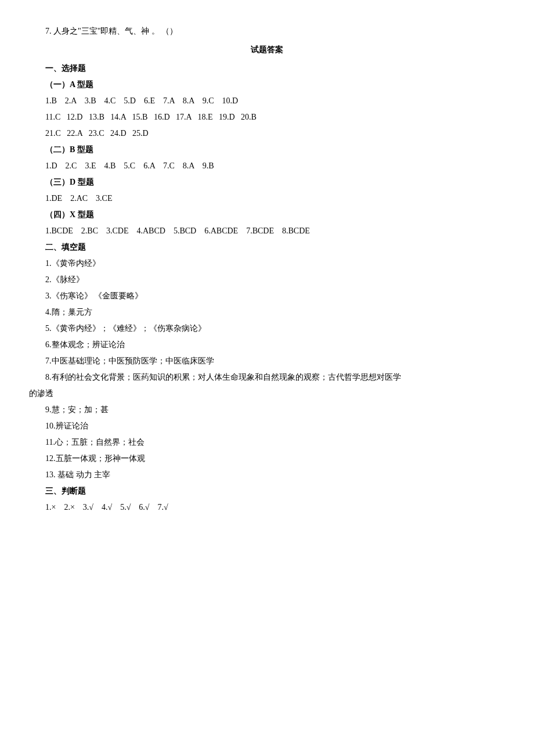 The width and height of the screenshot is (534, 756). Describe the element at coordinates (267, 426) in the screenshot. I see `fill-10: 10.辨证论治` at that location.